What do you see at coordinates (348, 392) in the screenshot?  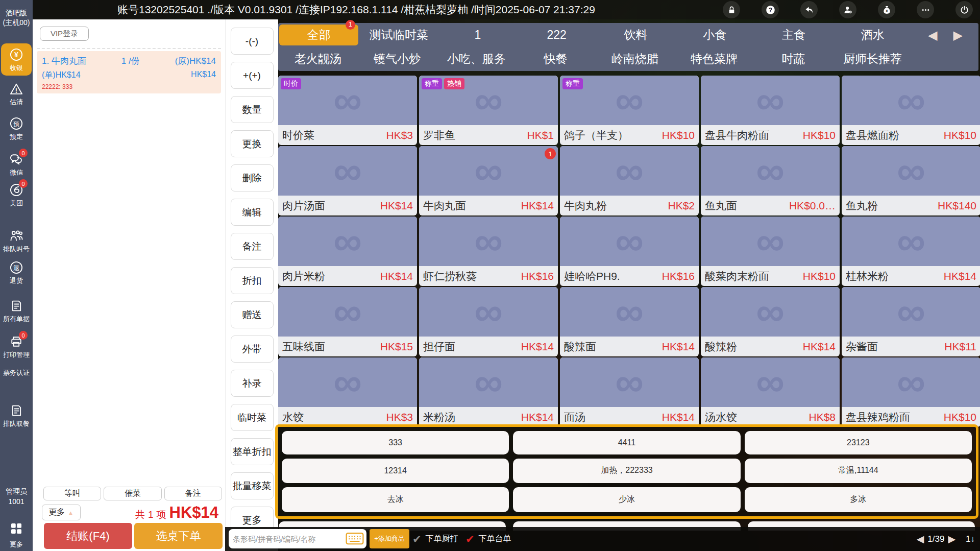 I see `menu-item-水饺: 水饺HK$3` at bounding box center [348, 392].